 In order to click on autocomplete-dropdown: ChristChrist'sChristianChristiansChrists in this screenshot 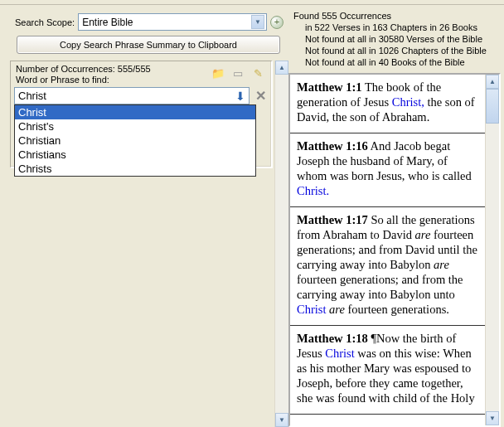, I will do `click(135, 141)`.